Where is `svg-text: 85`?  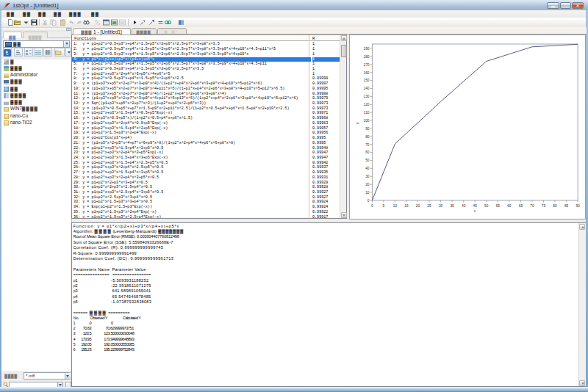 svg-text: 85 is located at coordinates (566, 206).